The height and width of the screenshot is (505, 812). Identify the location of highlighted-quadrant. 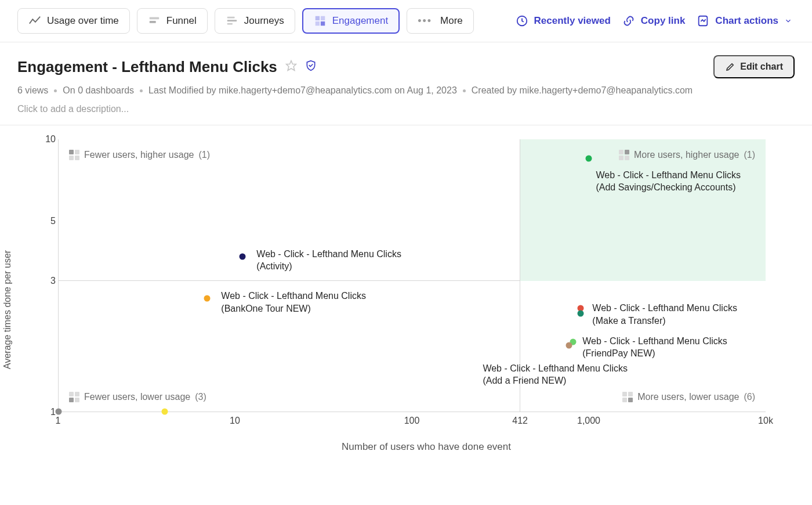
(643, 210).